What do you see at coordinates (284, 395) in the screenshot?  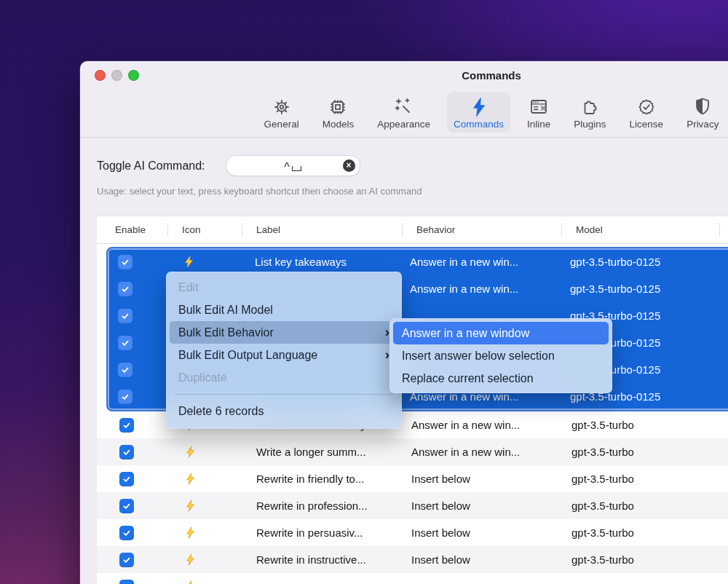 I see `menu-separator` at bounding box center [284, 395].